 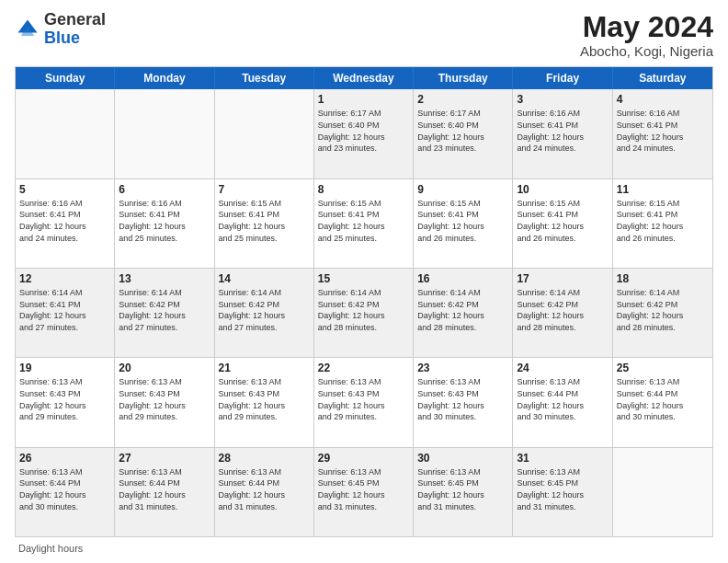 I want to click on title-block: May 2024 Abocho, Kogi, Nigeria, so click(x=647, y=35).